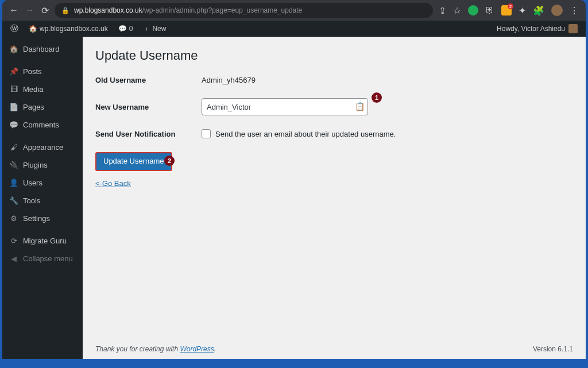 This screenshot has height=368, width=588. What do you see at coordinates (42, 258) in the screenshot?
I see `collapse-menu: ◀Collapse menu` at bounding box center [42, 258].